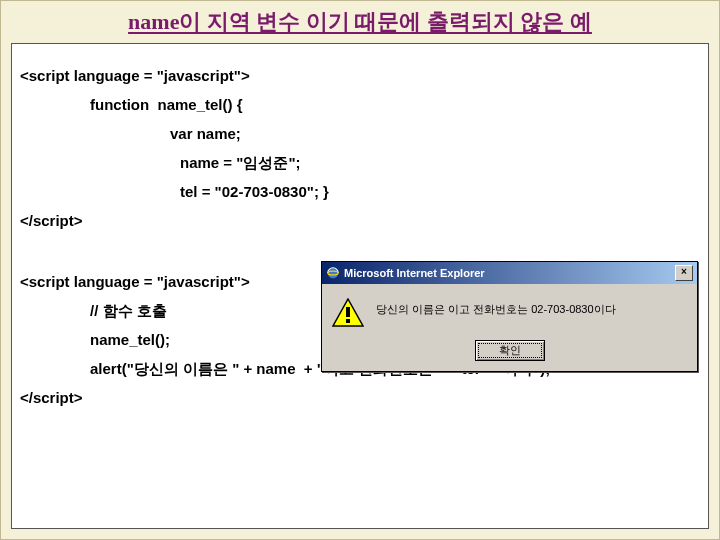 The height and width of the screenshot is (540, 720). What do you see at coordinates (510, 273) in the screenshot?
I see `dialog-titlebar: Microsoft Internet Explorer ×` at bounding box center [510, 273].